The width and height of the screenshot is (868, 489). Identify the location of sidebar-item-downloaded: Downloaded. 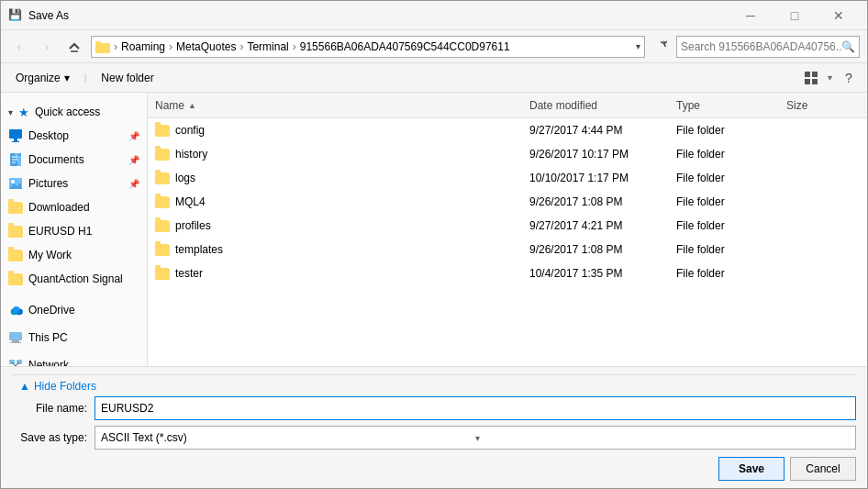
(73, 207).